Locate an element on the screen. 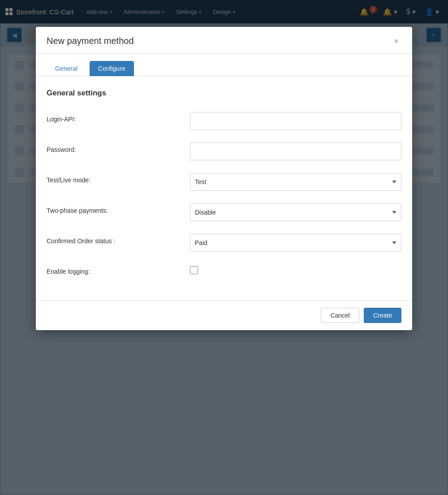  two-phase-select: Disable Enable is located at coordinates (296, 212).